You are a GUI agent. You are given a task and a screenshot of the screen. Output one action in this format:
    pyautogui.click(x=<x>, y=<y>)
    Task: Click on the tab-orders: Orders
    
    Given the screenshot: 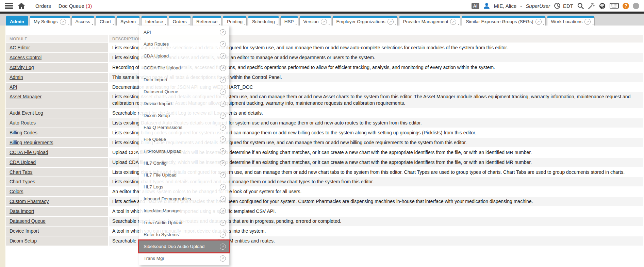 What is the action you would take?
    pyautogui.click(x=180, y=20)
    